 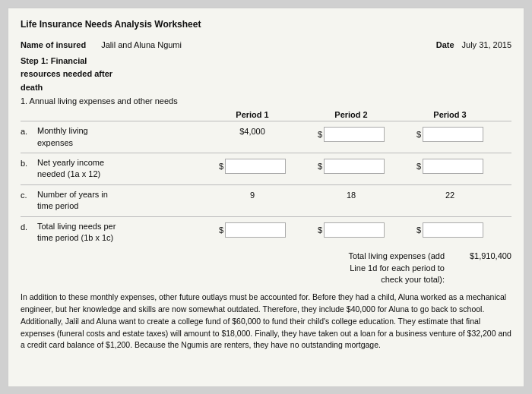 I want to click on date-label: Date, so click(x=445, y=45).